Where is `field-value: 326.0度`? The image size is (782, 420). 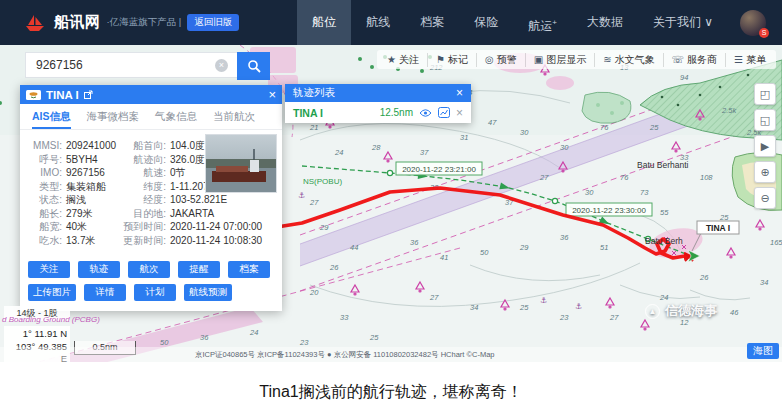
field-value: 326.0度 is located at coordinates (188, 160).